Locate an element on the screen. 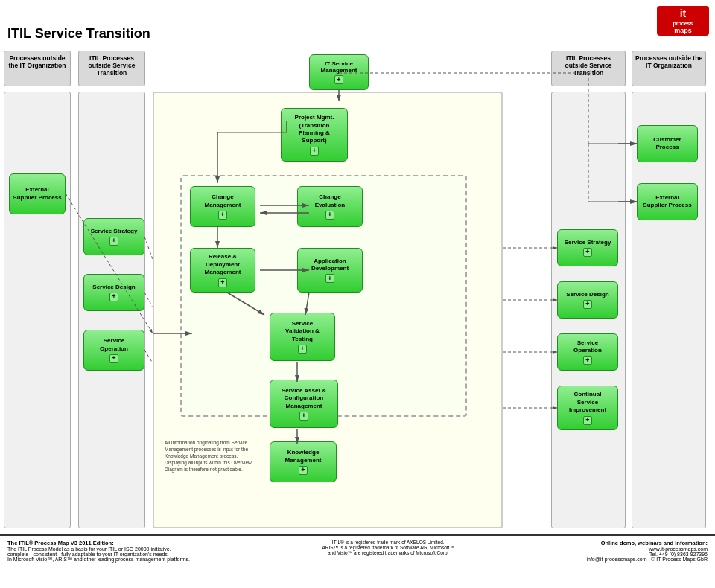  col-header-left2: ITIL Processes outside Service Transitio… is located at coordinates (112, 68).